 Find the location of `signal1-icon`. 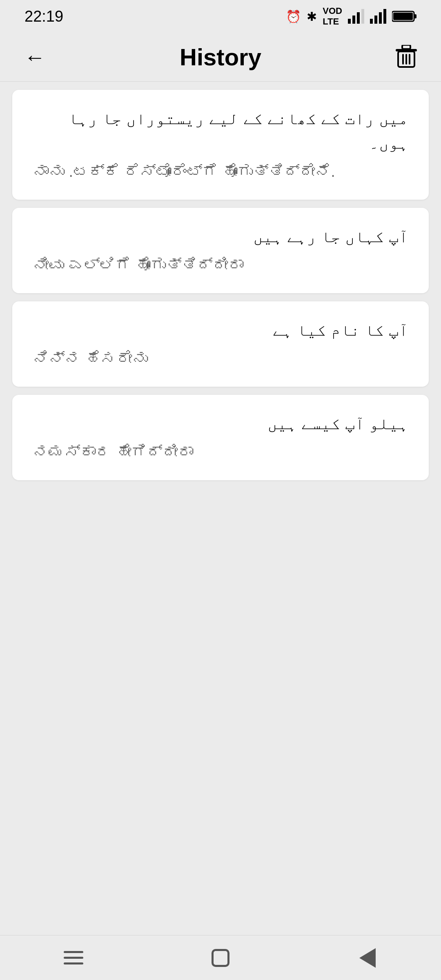

signal1-icon is located at coordinates (356, 16).